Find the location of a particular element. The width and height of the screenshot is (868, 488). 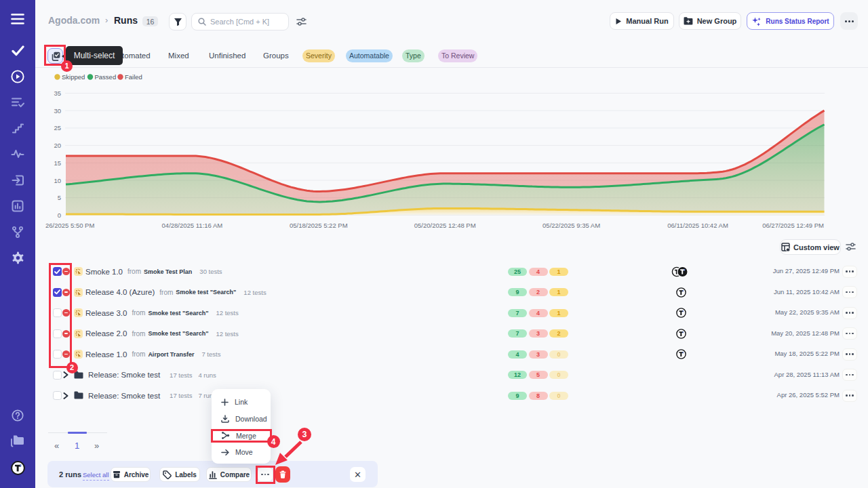

svg-text: 06/11/2025 10:42 AM is located at coordinates (698, 225).